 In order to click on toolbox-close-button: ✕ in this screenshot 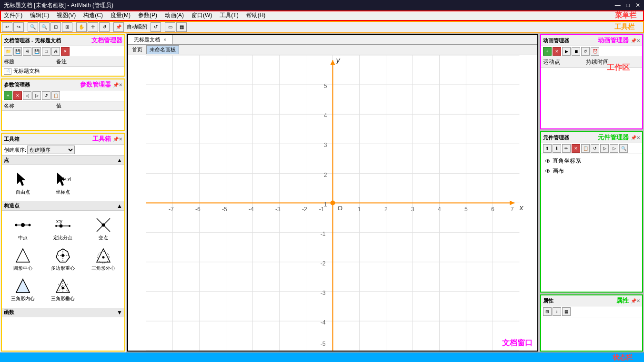, I will do `click(121, 139)`.